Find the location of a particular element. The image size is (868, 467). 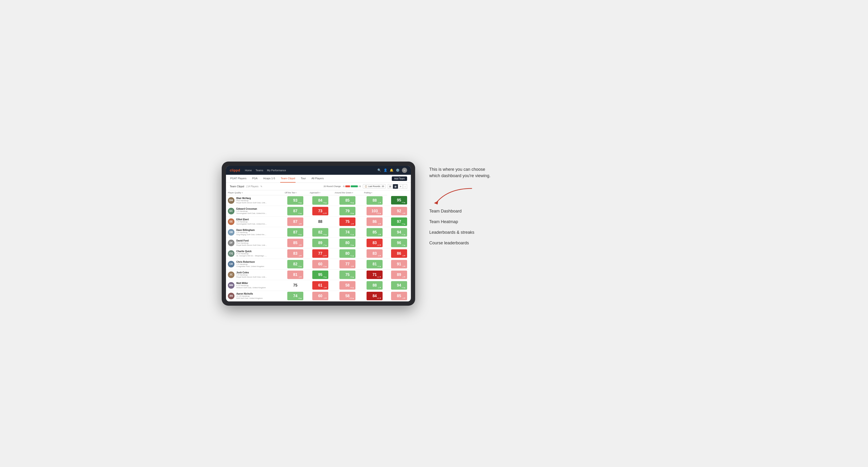

score-change: +8▲ is located at coordinates (325, 277).